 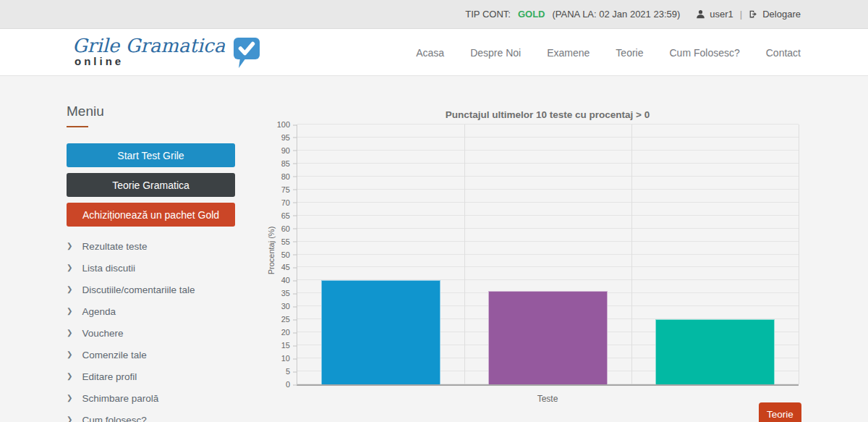 What do you see at coordinates (150, 111) in the screenshot?
I see `sidebar-title: Meniu` at bounding box center [150, 111].